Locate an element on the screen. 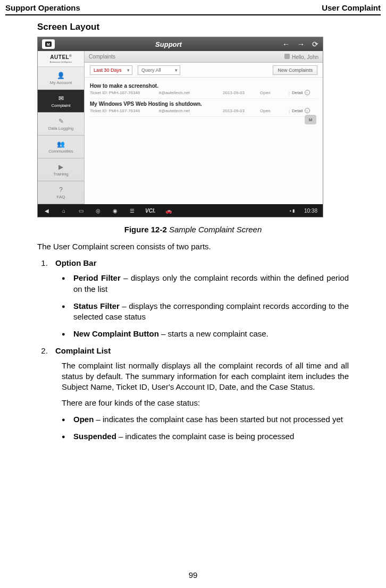 The image size is (386, 588). list-item: How to make a screenshot. Ticket ID: PMH… is located at coordinates (204, 90).